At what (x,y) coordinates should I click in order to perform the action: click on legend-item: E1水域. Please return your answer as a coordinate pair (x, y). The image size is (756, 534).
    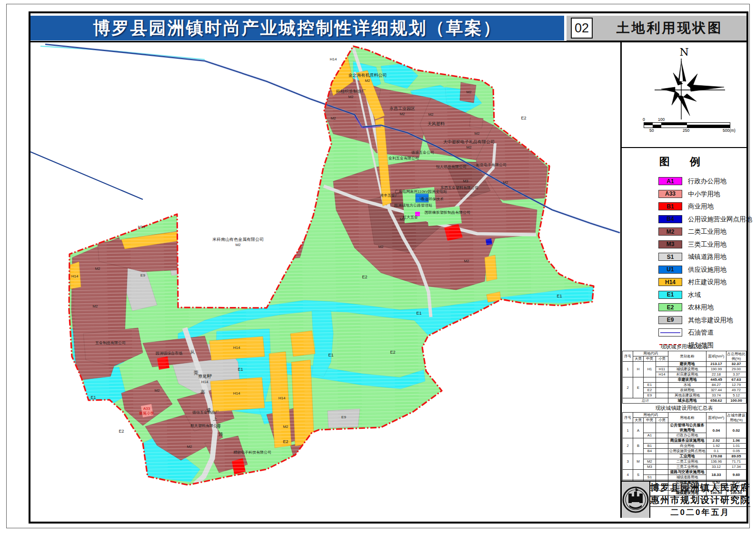
    Looking at the image, I should click on (684, 296).